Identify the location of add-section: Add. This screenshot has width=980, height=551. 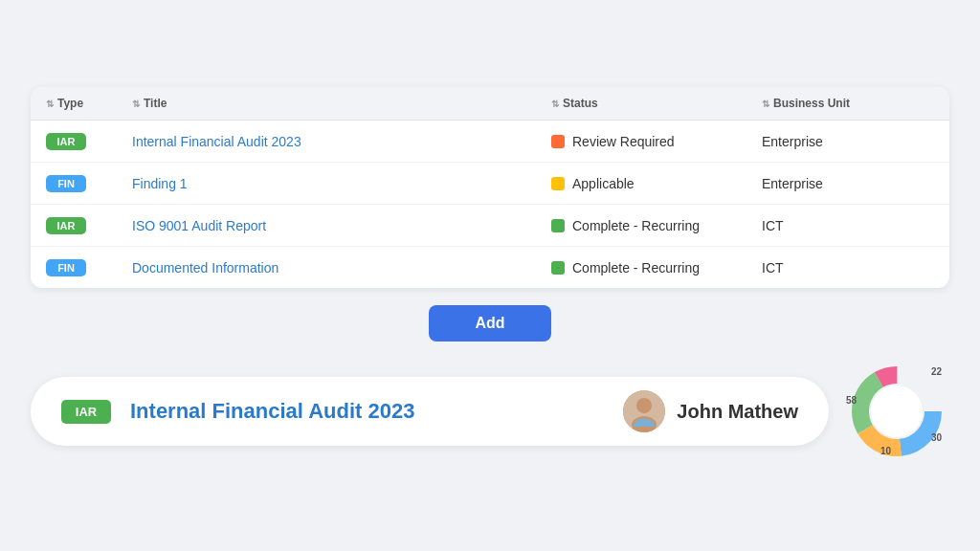
(490, 323).